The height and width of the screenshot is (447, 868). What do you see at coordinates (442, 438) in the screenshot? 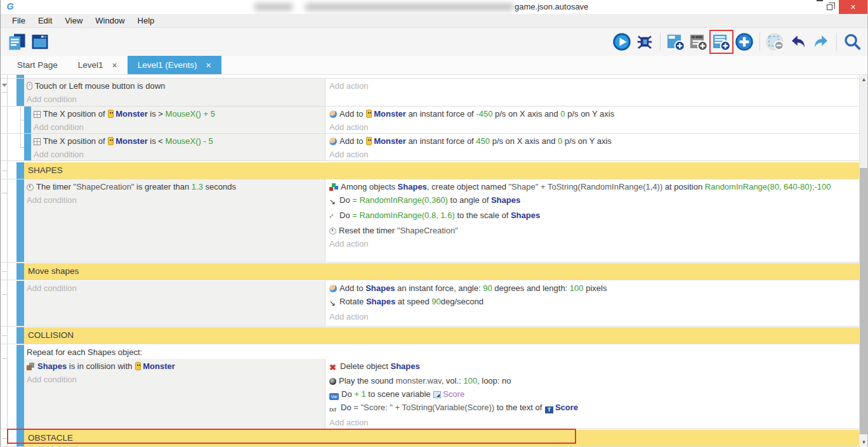
I see `group-header-obstacle: OBSTACLE` at bounding box center [442, 438].